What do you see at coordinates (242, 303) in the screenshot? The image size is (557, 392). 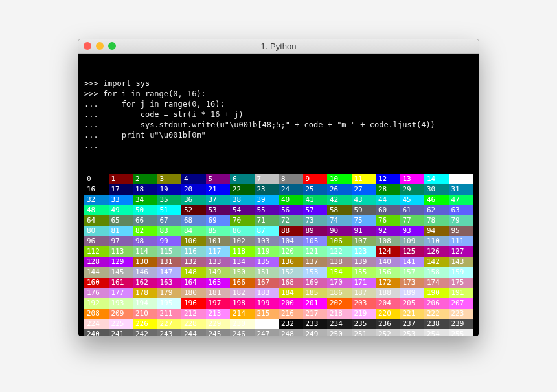 I see `color-cell: 198` at bounding box center [242, 303].